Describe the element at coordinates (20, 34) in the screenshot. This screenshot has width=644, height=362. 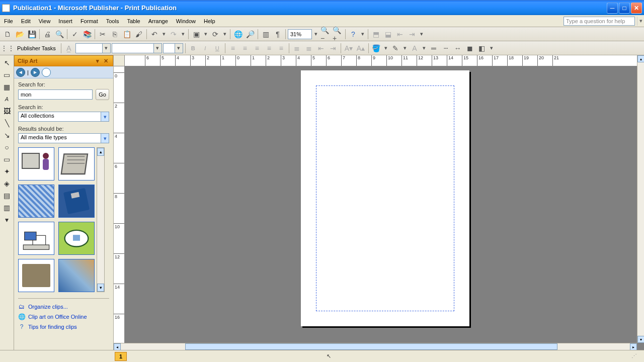
I see `open-icon: 📂` at that location.